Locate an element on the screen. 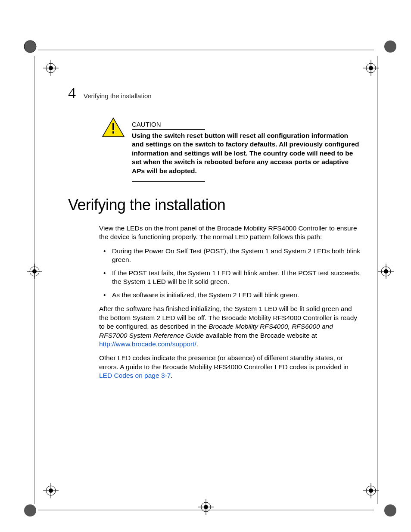  text: Other LED codes indicate the presence (o… is located at coordinates (224, 362).